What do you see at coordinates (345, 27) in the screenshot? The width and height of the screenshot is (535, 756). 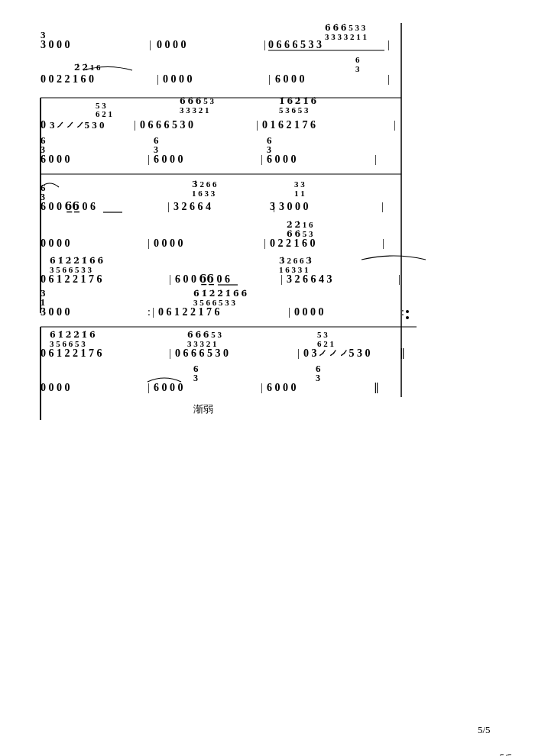 I see `svg-text: 6̇ 6̇ 6̇ 5 3 3` at bounding box center [345, 27].